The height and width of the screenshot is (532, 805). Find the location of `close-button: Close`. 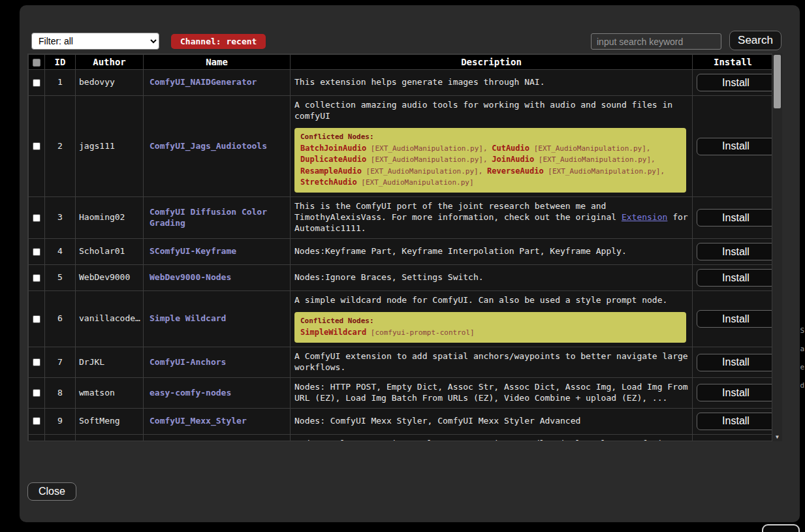

close-button: Close is located at coordinates (52, 492).